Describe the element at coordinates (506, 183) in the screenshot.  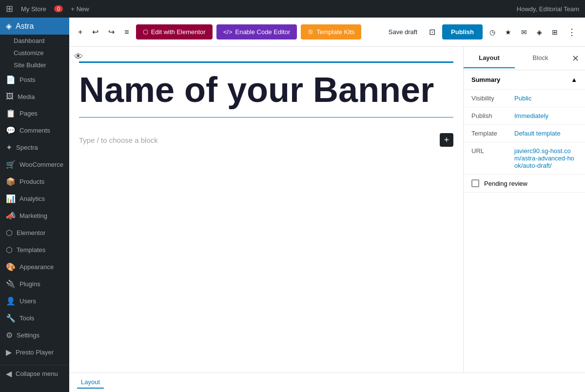
I see `pending-review-label: Pending review` at that location.